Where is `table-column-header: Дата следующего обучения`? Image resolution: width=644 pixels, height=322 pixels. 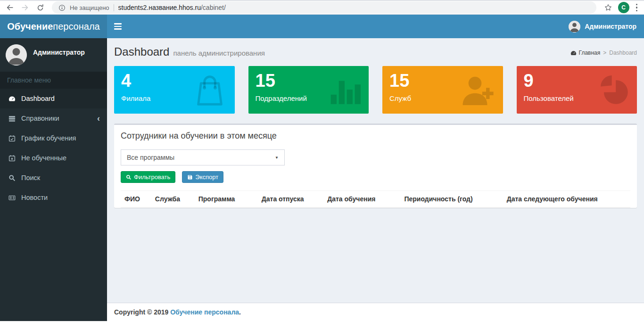 table-column-header: Дата следующего обучения is located at coordinates (567, 199).